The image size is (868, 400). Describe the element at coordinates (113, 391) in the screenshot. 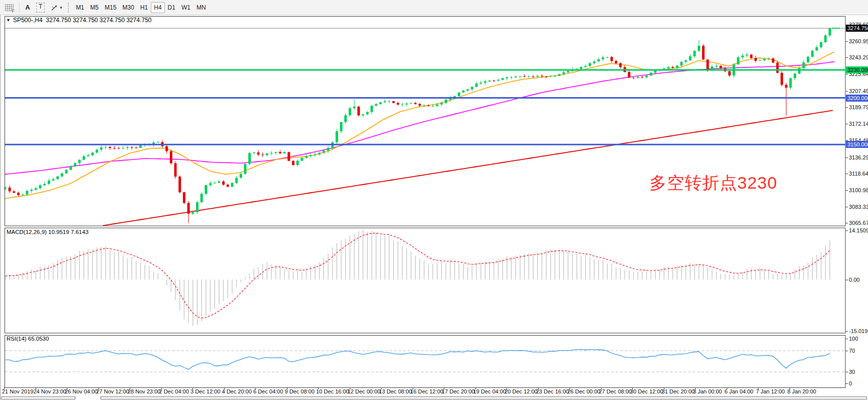

I see `time-axis-label: 27 Nov 12:00` at that location.